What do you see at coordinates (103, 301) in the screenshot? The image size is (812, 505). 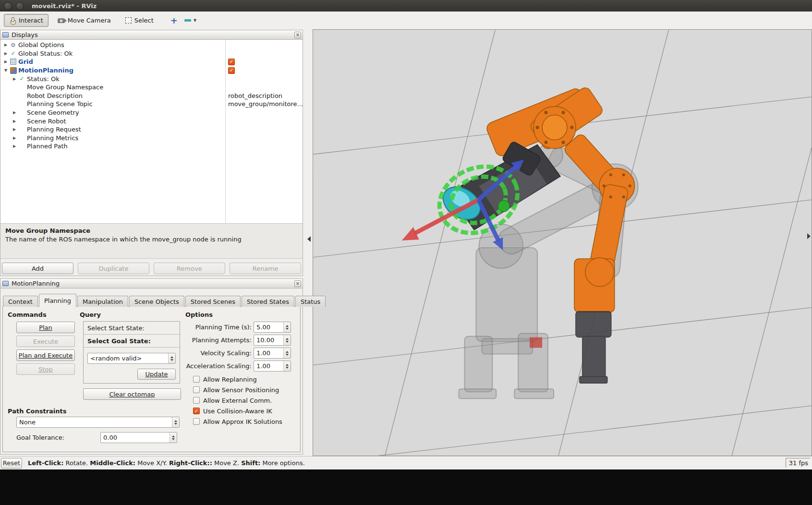 I see `tab-manipulation: Manipulation` at bounding box center [103, 301].